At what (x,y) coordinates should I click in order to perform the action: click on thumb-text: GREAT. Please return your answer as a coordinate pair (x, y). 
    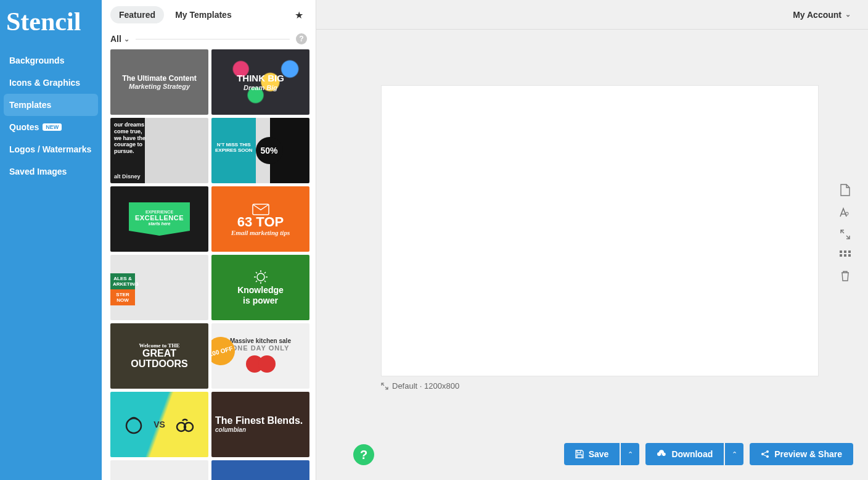
    Looking at the image, I should click on (159, 354).